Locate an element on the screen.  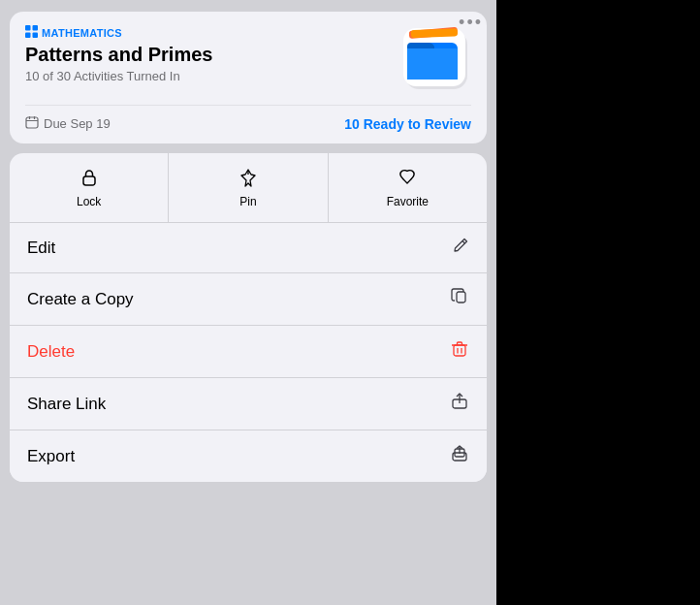
pin-label: Pin is located at coordinates (248, 202).